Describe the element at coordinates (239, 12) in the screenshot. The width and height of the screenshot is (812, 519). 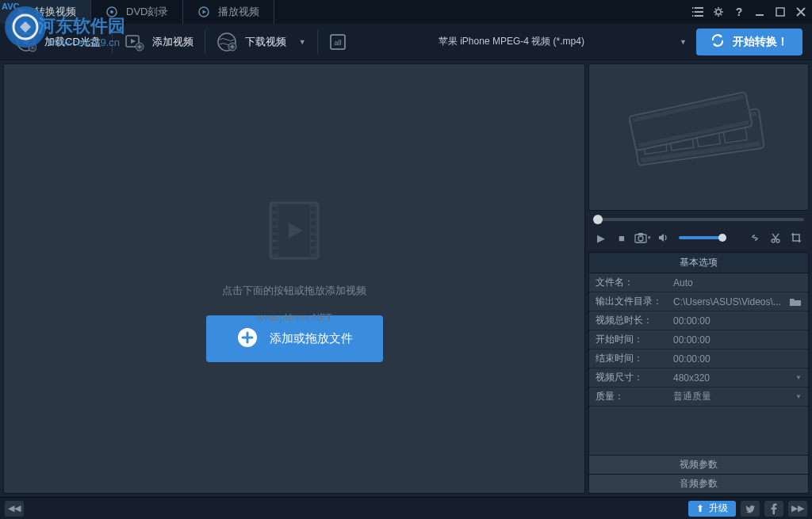
I see `tab-play-label: 播放视频` at that location.